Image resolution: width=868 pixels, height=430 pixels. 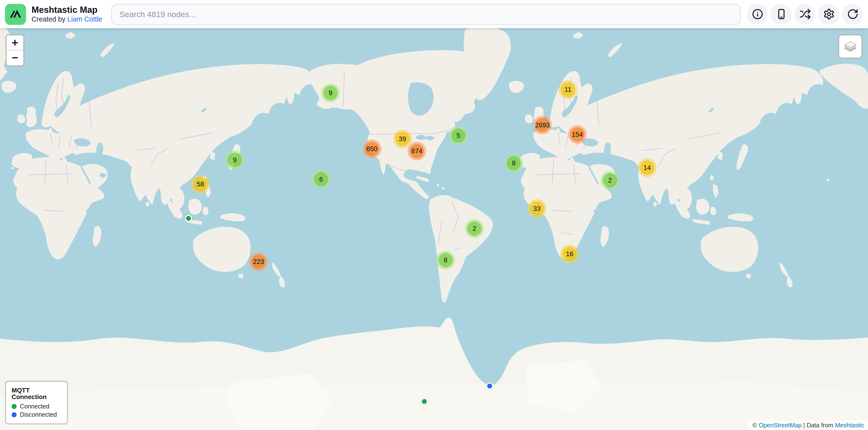 What do you see at coordinates (321, 179) in the screenshot?
I see `cluster-count: 6` at bounding box center [321, 179].